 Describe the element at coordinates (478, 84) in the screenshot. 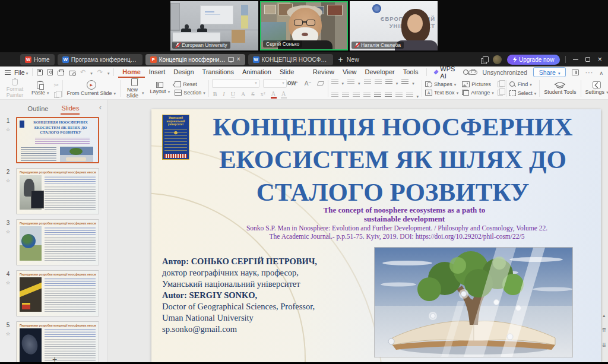

I see `pictures-button: Pictures` at that location.